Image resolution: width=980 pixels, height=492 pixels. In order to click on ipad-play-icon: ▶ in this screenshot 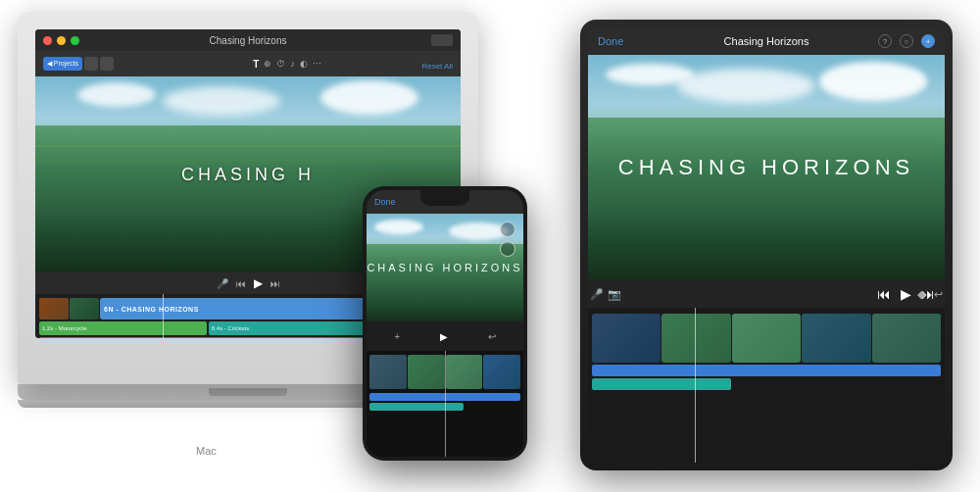, I will do `click(906, 294)`.